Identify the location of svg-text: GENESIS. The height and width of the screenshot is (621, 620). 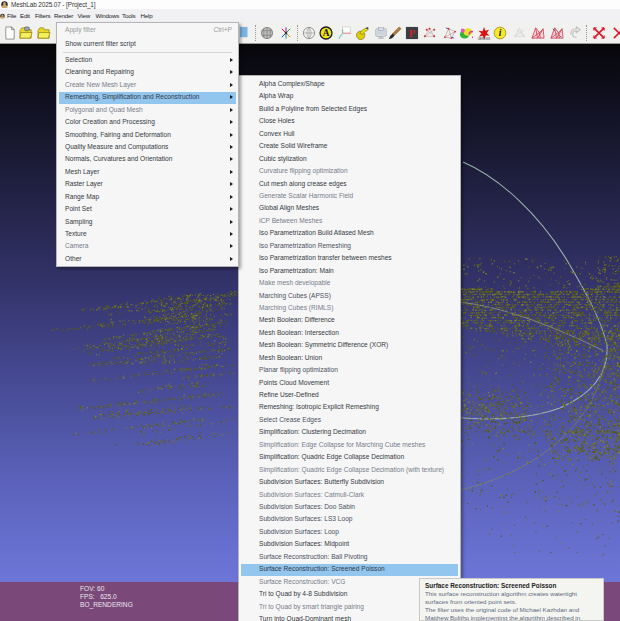
(484, 38).